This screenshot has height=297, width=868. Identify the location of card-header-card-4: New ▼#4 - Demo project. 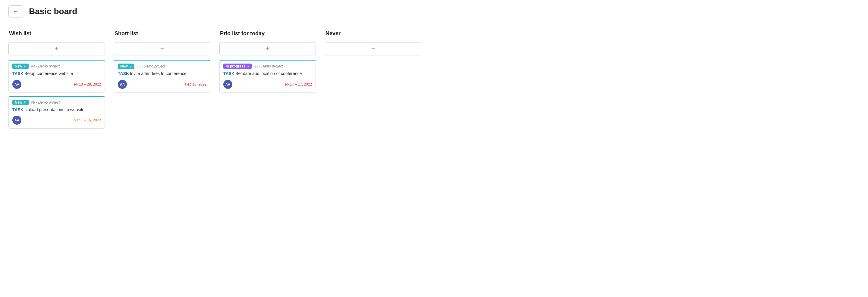
(57, 66).